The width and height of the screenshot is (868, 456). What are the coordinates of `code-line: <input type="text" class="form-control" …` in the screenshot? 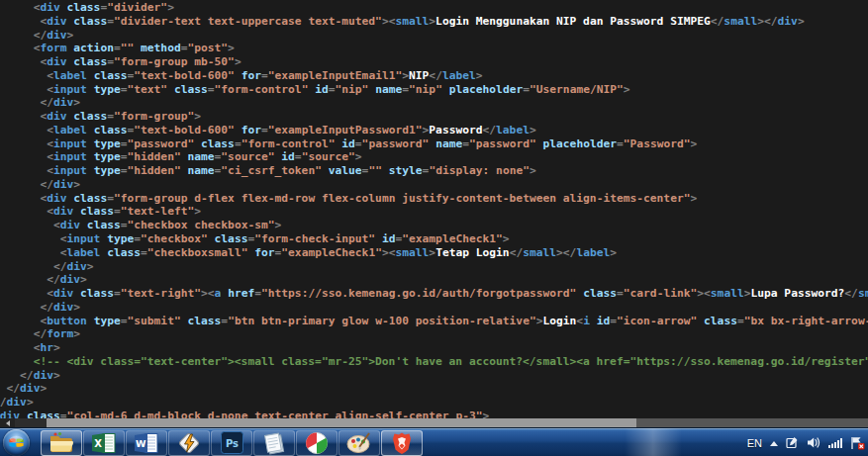 It's located at (434, 90).